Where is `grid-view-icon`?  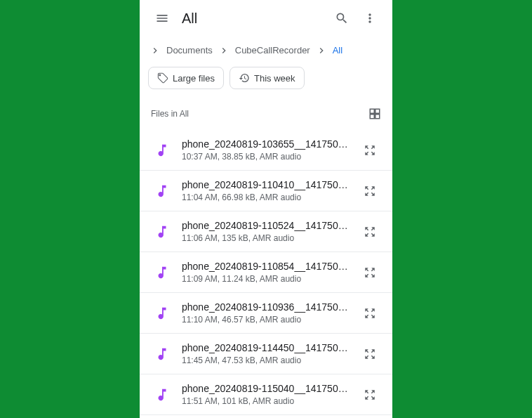 grid-view-icon is located at coordinates (375, 114).